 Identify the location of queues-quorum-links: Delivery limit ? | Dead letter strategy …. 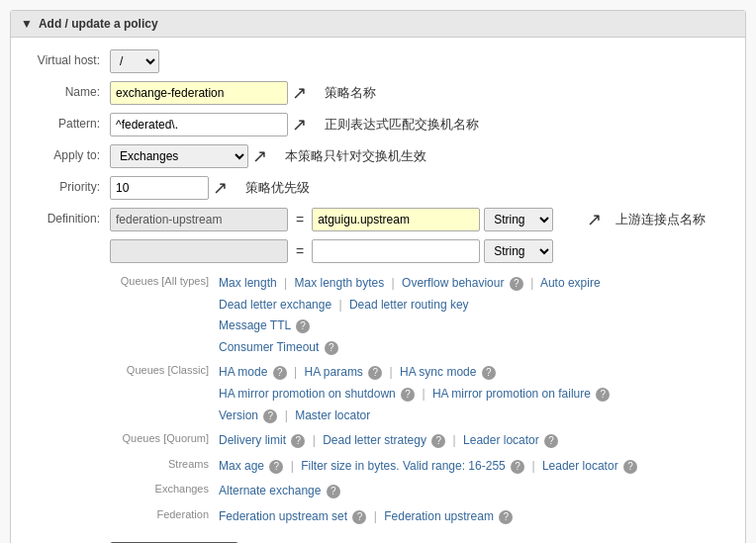
(388, 441).